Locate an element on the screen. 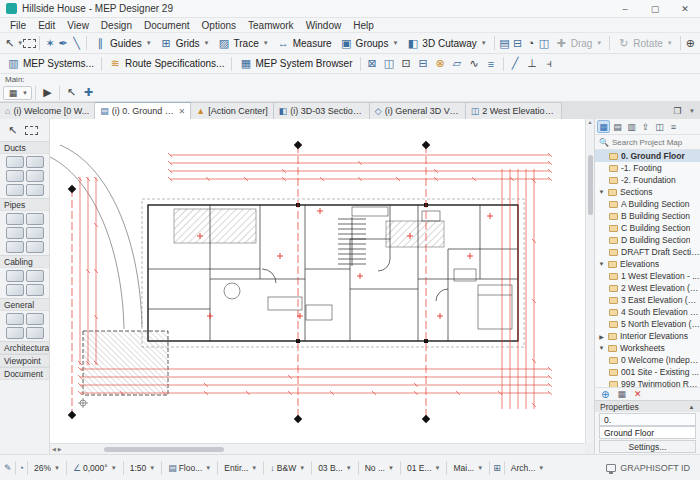 The height and width of the screenshot is (480, 700). tree-item-footing: -1. Footing is located at coordinates (648, 168).